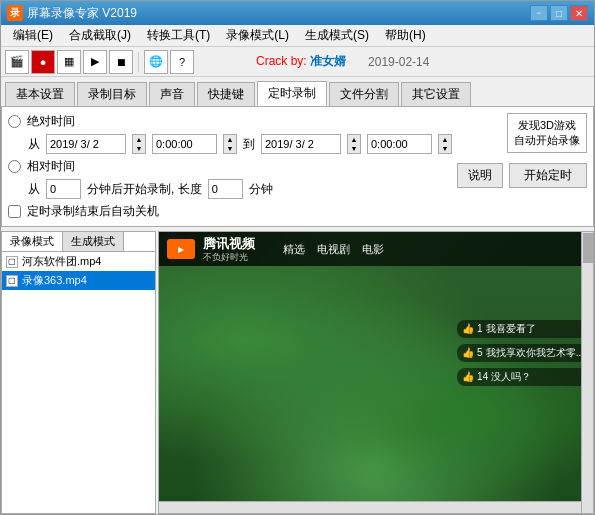 This screenshot has width=595, height=515. What do you see at coordinates (242, 144) in the screenshot?
I see `fixed-time-inputs: 从 2019/ 3/ 2 ▲ ▼ 0:00:00 ▲ ▼ 到 2019/ 3/ …` at bounding box center [242, 144].